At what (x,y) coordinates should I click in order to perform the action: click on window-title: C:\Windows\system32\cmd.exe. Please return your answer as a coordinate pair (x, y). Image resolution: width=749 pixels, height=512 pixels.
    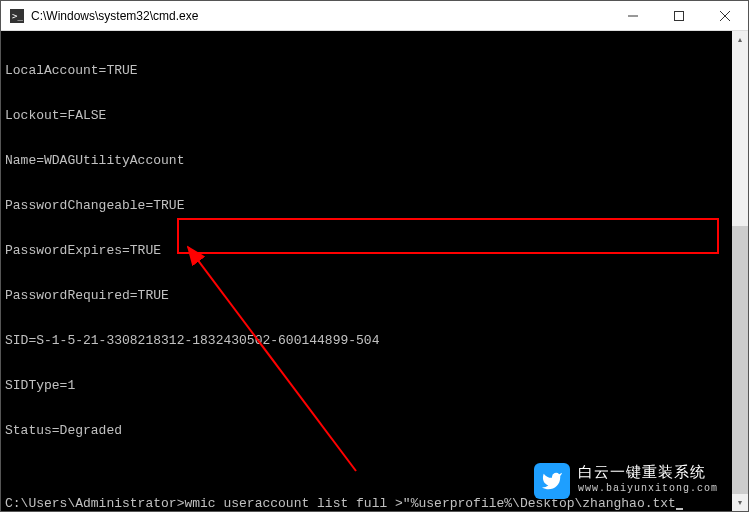
    Looking at the image, I should click on (320, 16).